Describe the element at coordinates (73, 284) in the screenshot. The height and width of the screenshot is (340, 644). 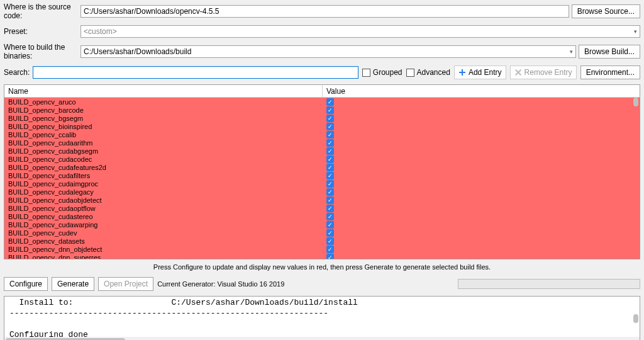
I see `generate-button: Generate` at that location.